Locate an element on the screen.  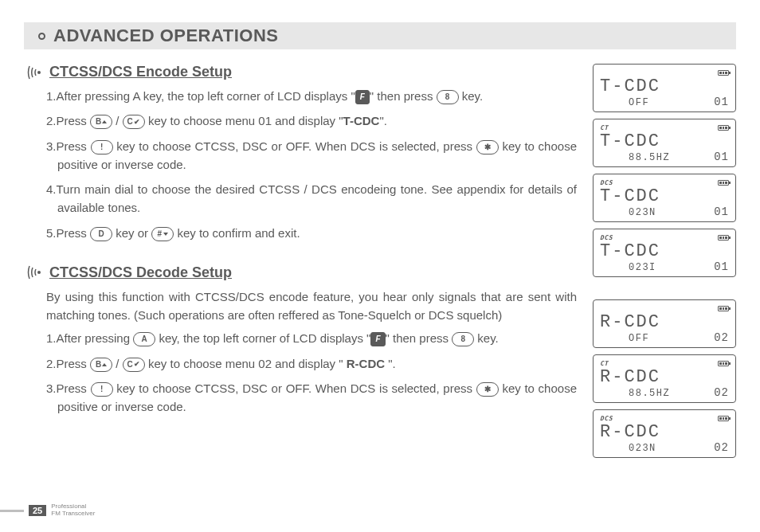
lcd-display: R-CDCOFF02 is located at coordinates (664, 323).